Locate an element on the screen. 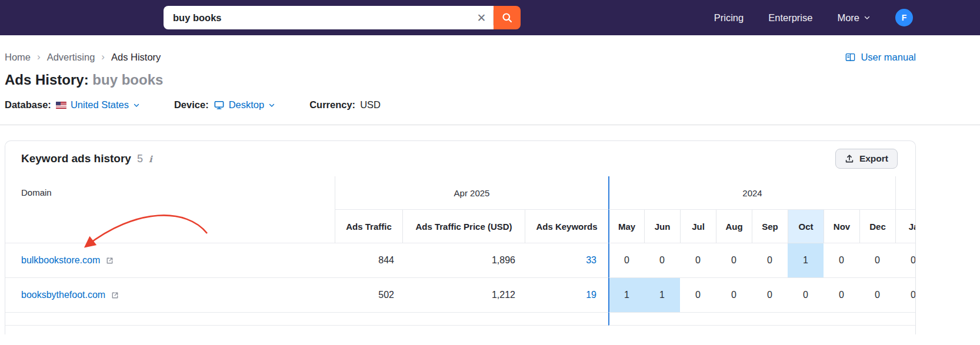 The height and width of the screenshot is (345, 980). column-header-month: May is located at coordinates (626, 227).